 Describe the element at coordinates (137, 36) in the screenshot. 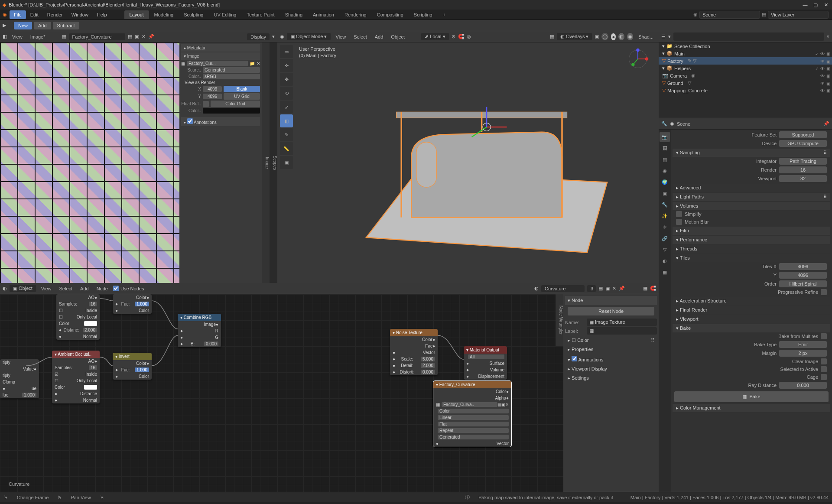

I see `image-new-icon: ▣` at that location.